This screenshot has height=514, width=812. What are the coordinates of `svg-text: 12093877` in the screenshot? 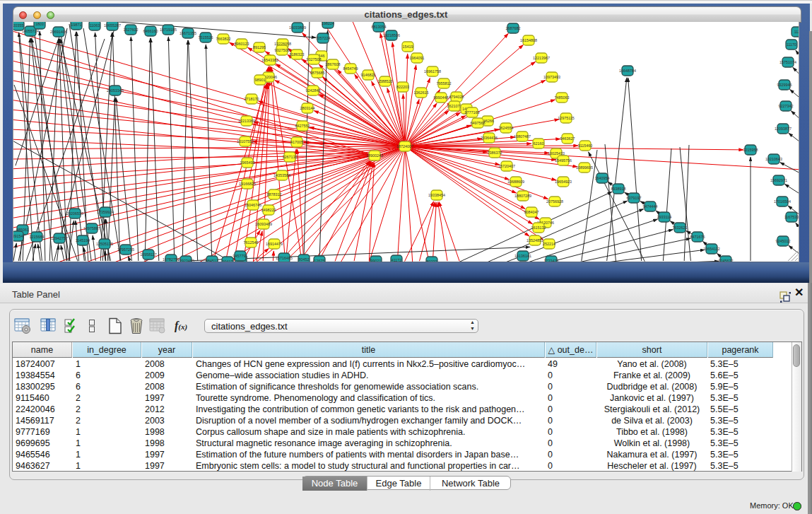 It's located at (783, 129).